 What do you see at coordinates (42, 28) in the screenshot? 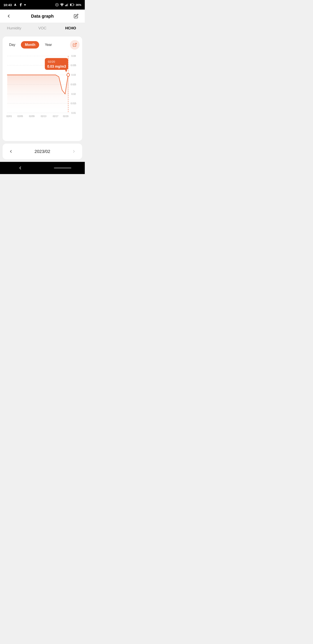
I see `tab-bar: Humidity VOC HCHO` at bounding box center [42, 28].